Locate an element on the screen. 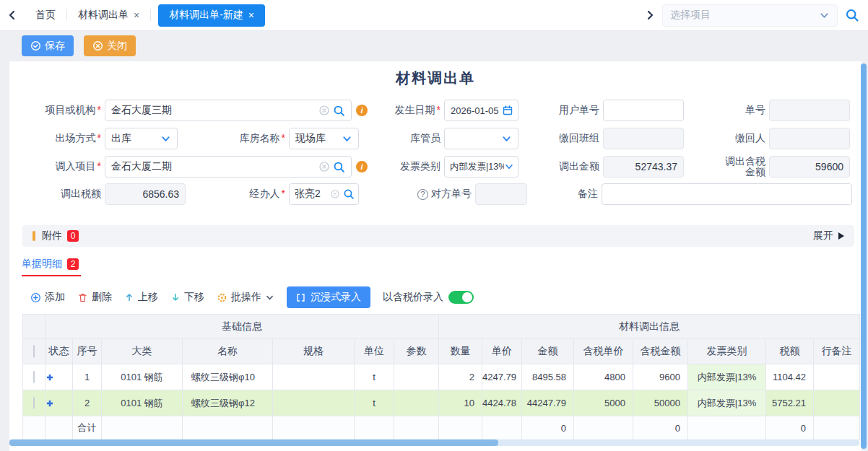 The height and width of the screenshot is (451, 868). brackets-icon is located at coordinates (300, 297).